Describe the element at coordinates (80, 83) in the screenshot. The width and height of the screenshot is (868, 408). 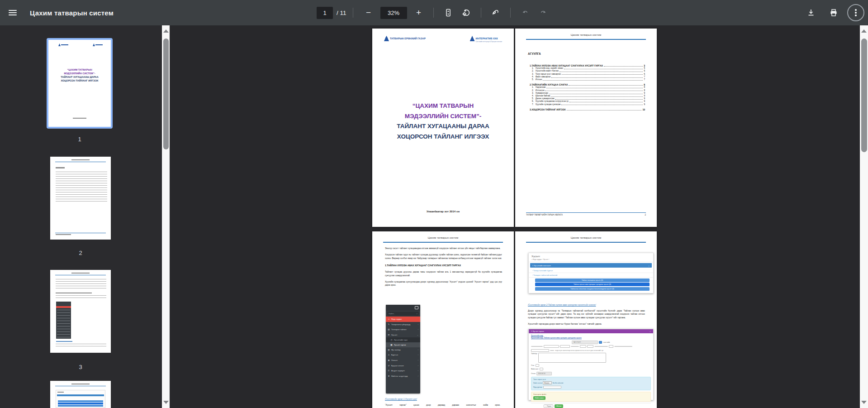
I see `thumbnail-page-1: “ЦАХИМ ТАТВАРЫН МЭДЭЭЛЛИЙН СИСТЕМ”- ТАЙЛ…` at that location.